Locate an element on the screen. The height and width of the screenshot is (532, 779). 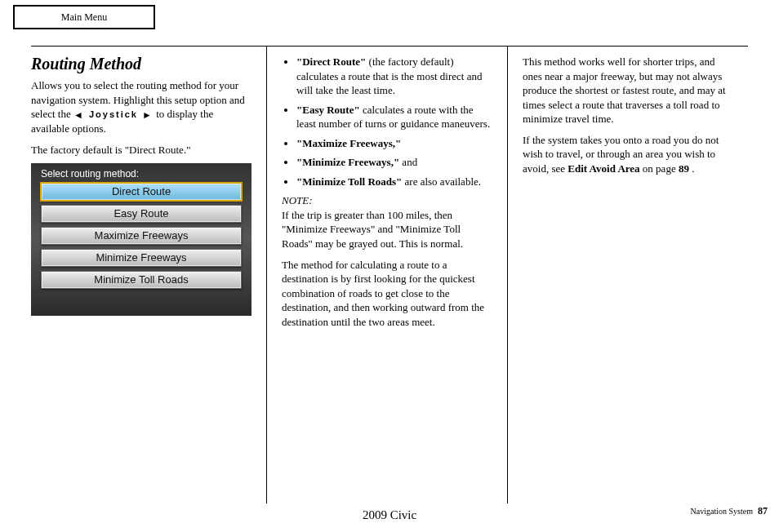
routing-method-item: "Minimize Freeways," and is located at coordinates (394, 162).